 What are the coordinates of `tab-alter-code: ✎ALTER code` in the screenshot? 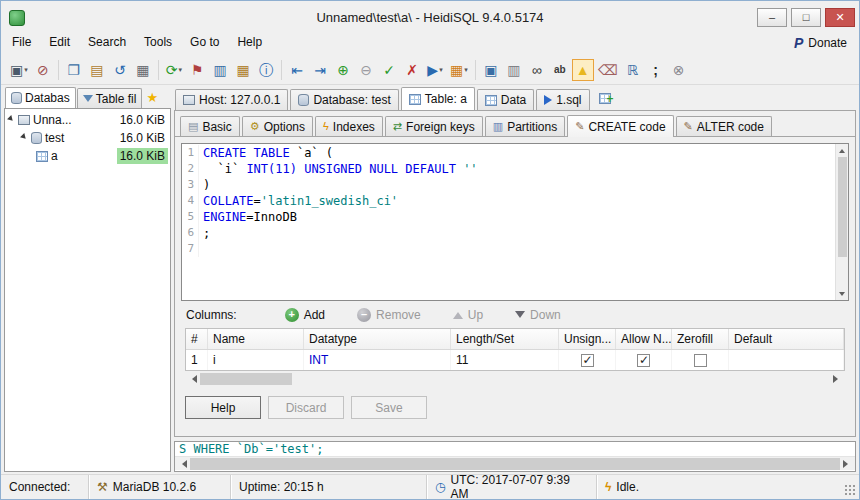 It's located at (724, 126).